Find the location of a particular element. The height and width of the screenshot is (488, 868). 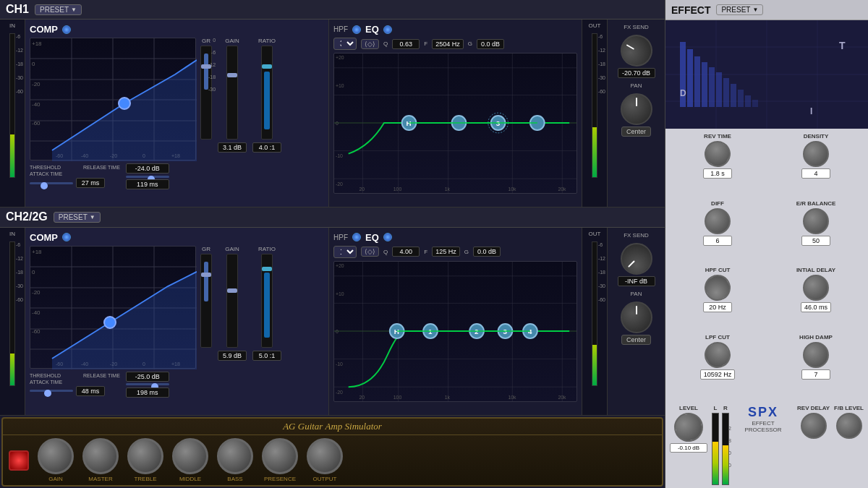

ch2-pan-value-btn: Center is located at coordinates (637, 340).